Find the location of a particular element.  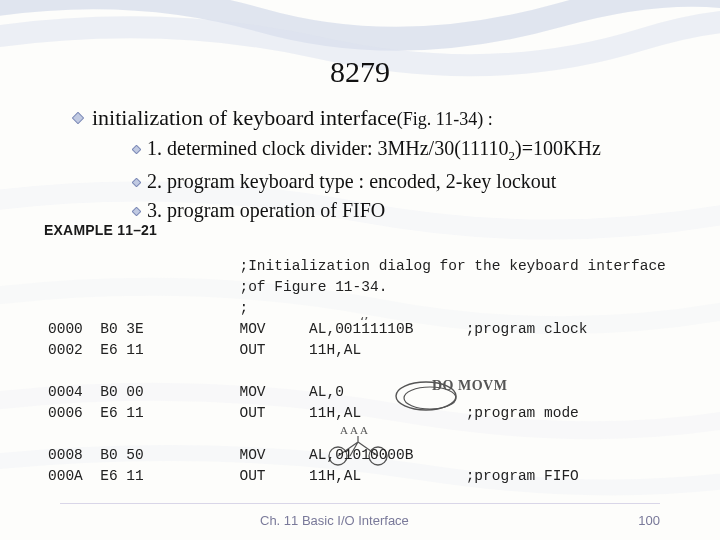

slide-footer: Ch. 11 Basic I/O Interface 100 is located at coordinates (360, 520).